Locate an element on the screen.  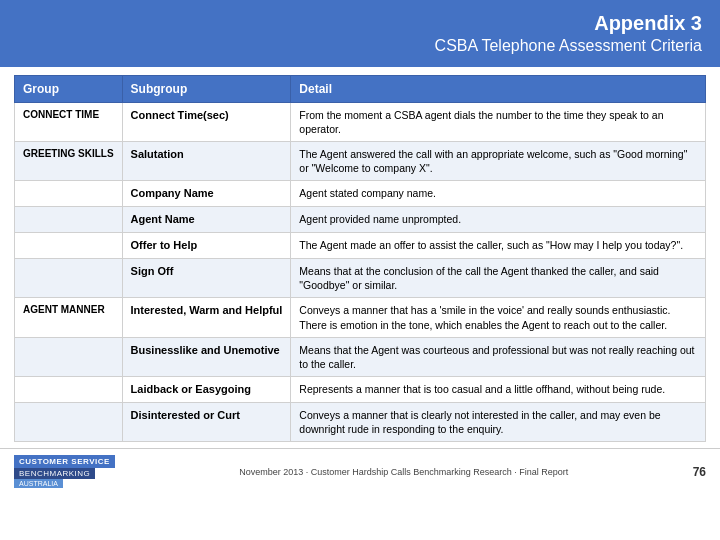
cell-subgroup: Salutation is located at coordinates (206, 162).